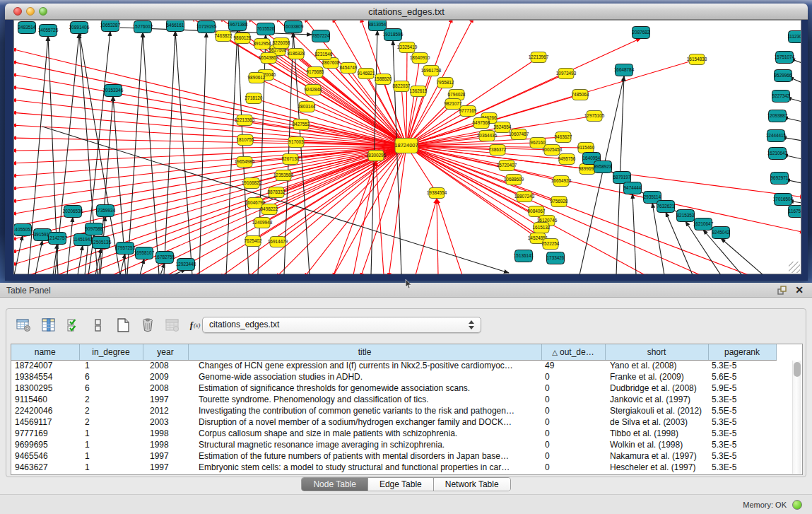 This screenshot has width=812, height=514. What do you see at coordinates (394, 433) in the screenshot?
I see `table-row: 977716911998Corpus callosum shape and si…` at bounding box center [394, 433].